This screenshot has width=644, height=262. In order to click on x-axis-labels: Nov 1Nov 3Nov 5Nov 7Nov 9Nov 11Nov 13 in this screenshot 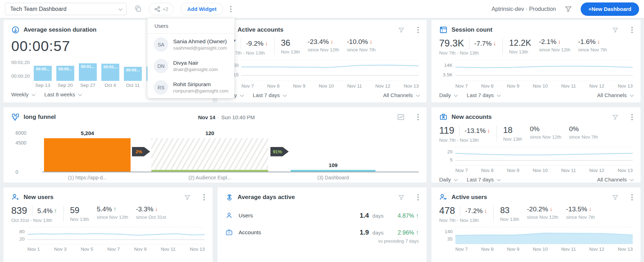, I will do `click(116, 249)`.